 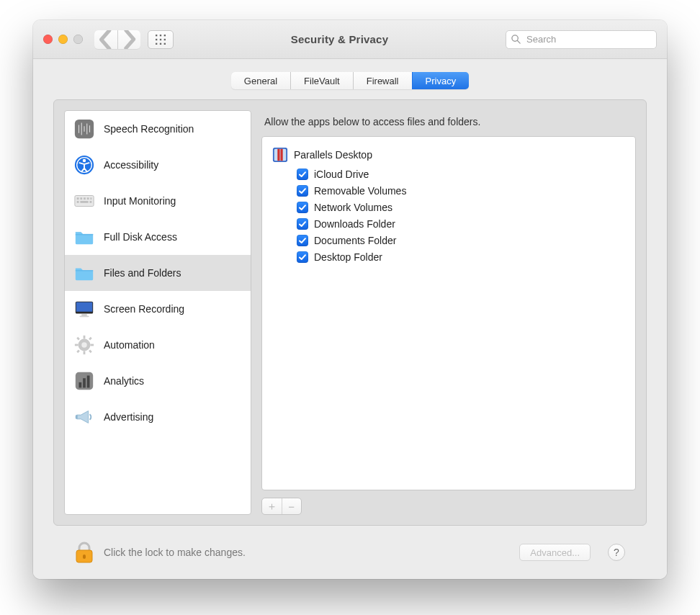 What do you see at coordinates (382, 81) in the screenshot?
I see `tab-firewall: Firewall` at bounding box center [382, 81].